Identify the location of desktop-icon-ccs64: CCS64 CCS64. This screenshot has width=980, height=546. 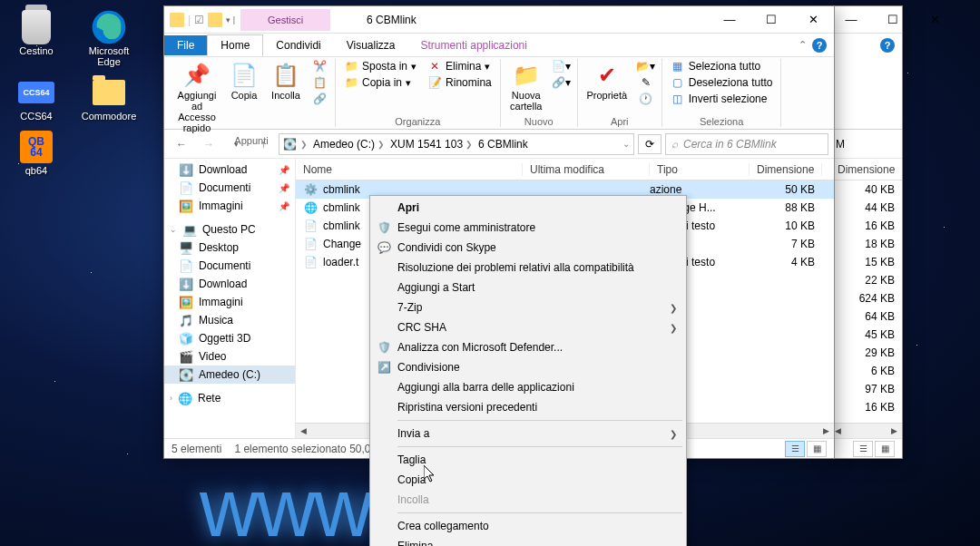
(36, 98).